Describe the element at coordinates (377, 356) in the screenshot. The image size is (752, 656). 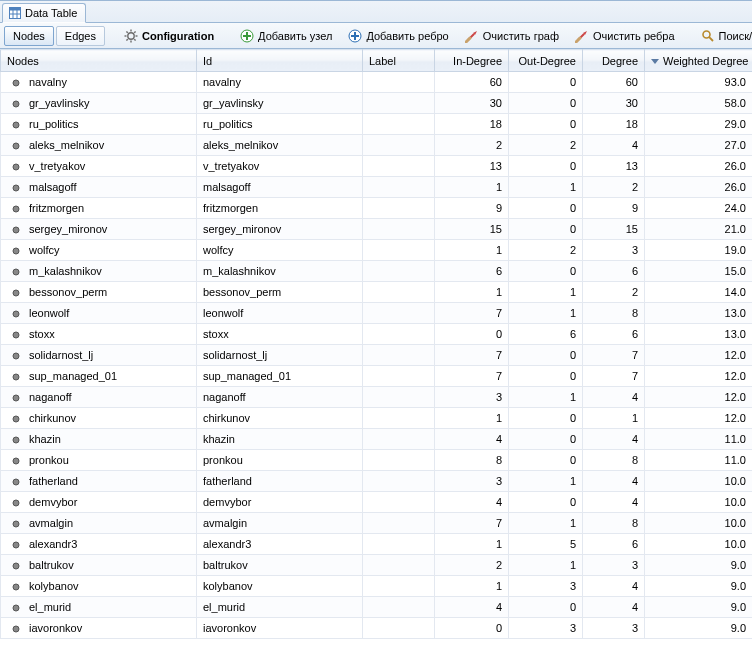
I see `table-row: solidarnost_ljsolidarnost_lj70712.0` at that location.